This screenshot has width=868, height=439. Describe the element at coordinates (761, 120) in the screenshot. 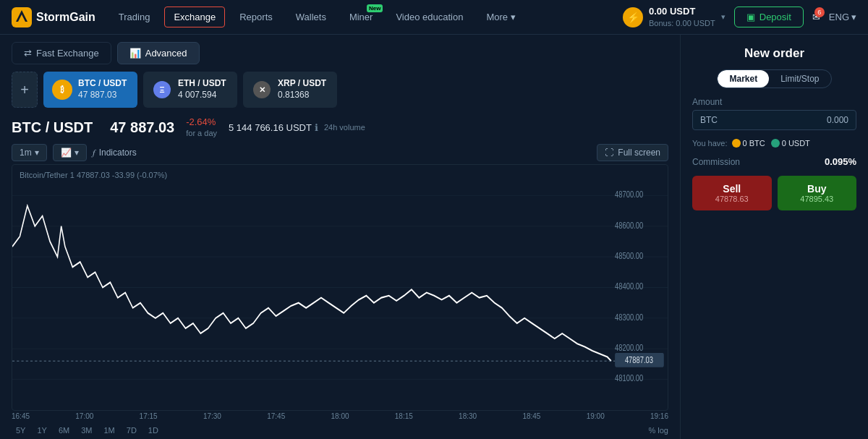

I see `amount-currency: BTC` at that location.